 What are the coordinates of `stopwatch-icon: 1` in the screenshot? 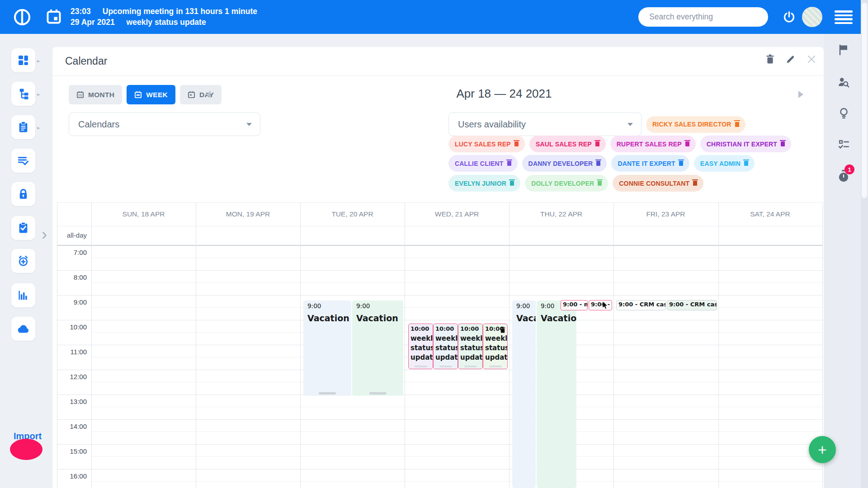 It's located at (844, 176).